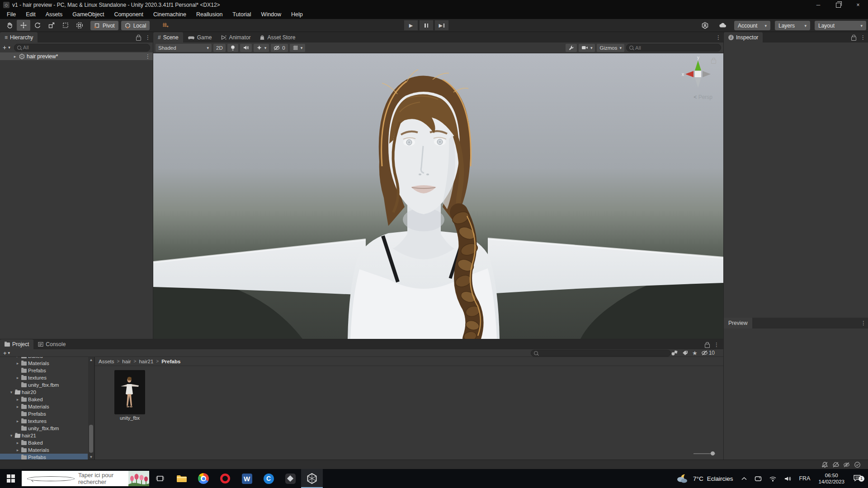 The width and height of the screenshot is (868, 488). What do you see at coordinates (128, 14) in the screenshot?
I see `menu-item: Component` at bounding box center [128, 14].